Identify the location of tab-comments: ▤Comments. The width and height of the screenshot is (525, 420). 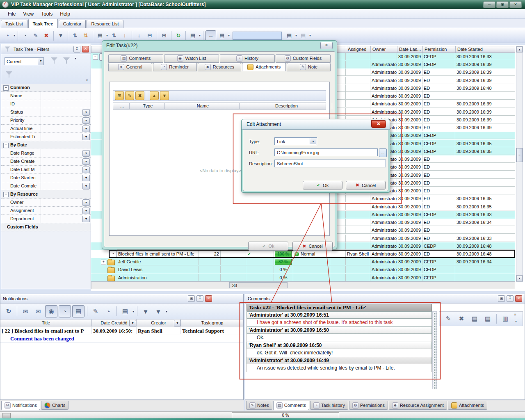
(291, 405).